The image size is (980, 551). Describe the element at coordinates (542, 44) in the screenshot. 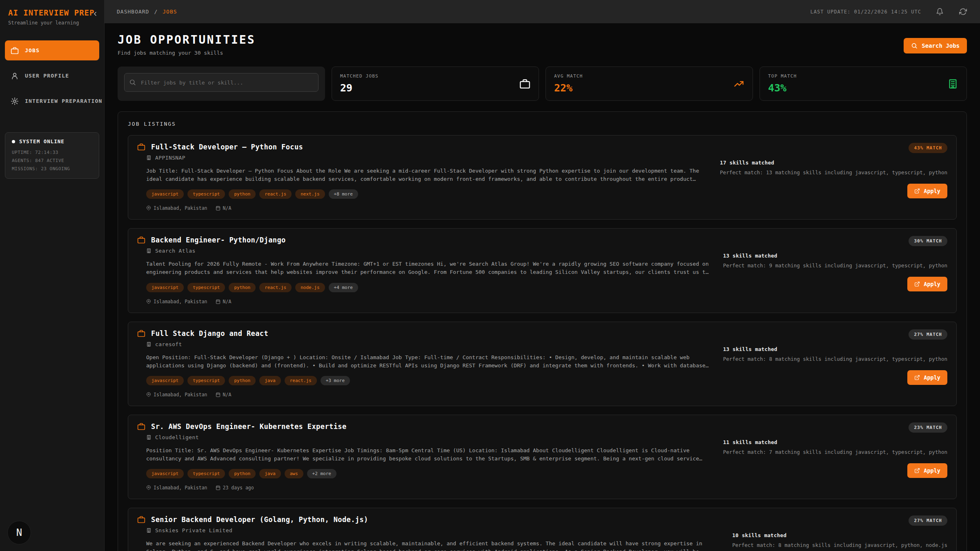

I see `page-header: JOB OPPORTUNITIES Find jobs matching you…` at that location.